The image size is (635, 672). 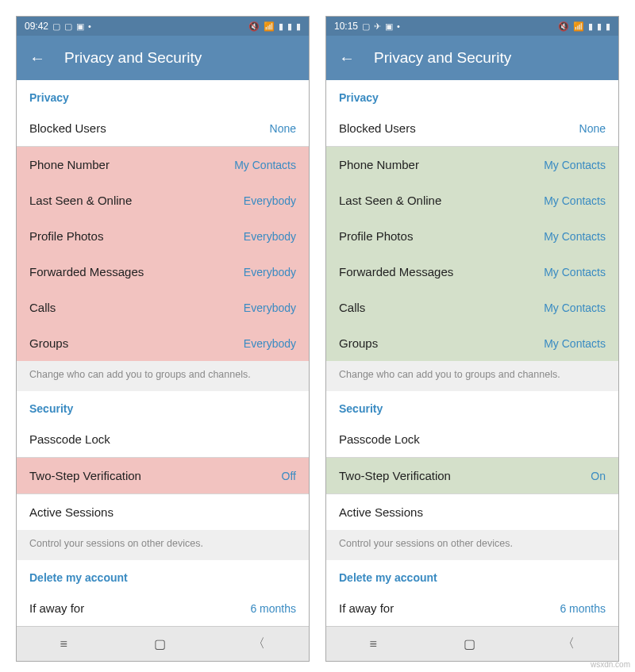 I want to click on row-value: Off, so click(x=289, y=476).